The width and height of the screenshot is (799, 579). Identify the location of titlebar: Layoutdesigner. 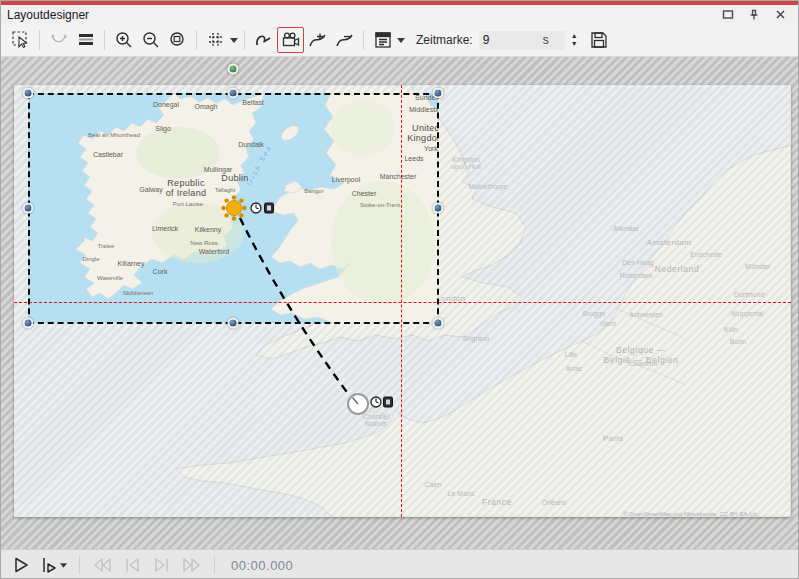
(400, 14).